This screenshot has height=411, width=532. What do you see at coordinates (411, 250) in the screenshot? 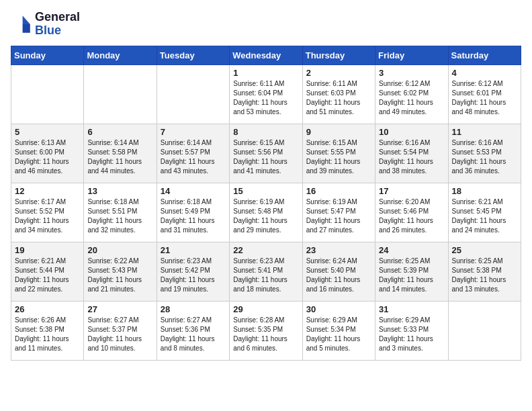
I see `day-number: 24` at bounding box center [411, 250].